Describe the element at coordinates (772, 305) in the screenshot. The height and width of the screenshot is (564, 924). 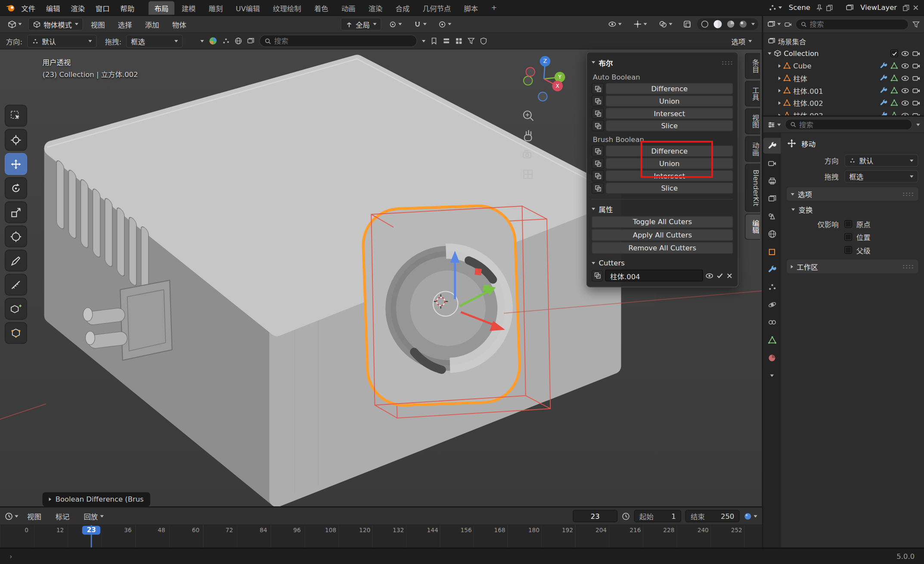
I see `tab-physics` at that location.